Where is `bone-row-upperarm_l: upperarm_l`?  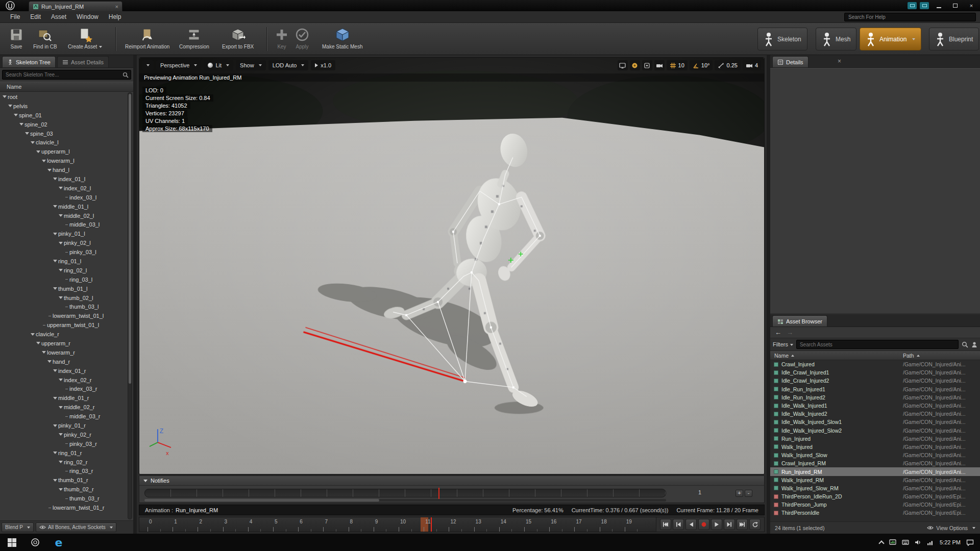
bone-row-upperarm_l: upperarm_l is located at coordinates (66, 152).